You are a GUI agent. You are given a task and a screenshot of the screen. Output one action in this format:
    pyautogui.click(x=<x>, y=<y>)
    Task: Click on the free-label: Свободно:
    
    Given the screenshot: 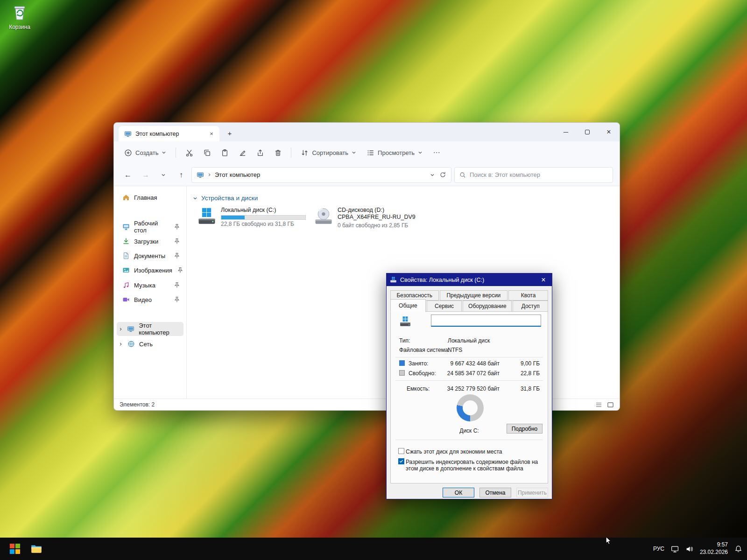 What is the action you would take?
    pyautogui.click(x=422, y=373)
    